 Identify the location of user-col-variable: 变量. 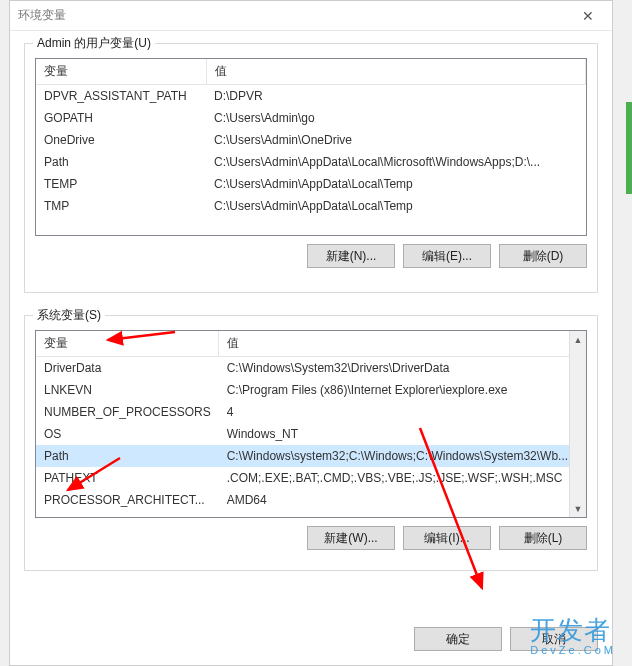
(121, 72).